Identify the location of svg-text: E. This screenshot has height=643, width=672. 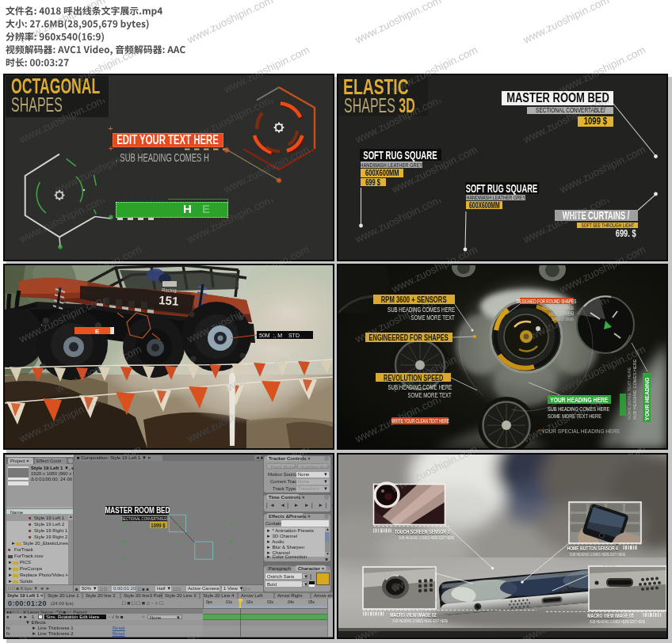
(97, 331).